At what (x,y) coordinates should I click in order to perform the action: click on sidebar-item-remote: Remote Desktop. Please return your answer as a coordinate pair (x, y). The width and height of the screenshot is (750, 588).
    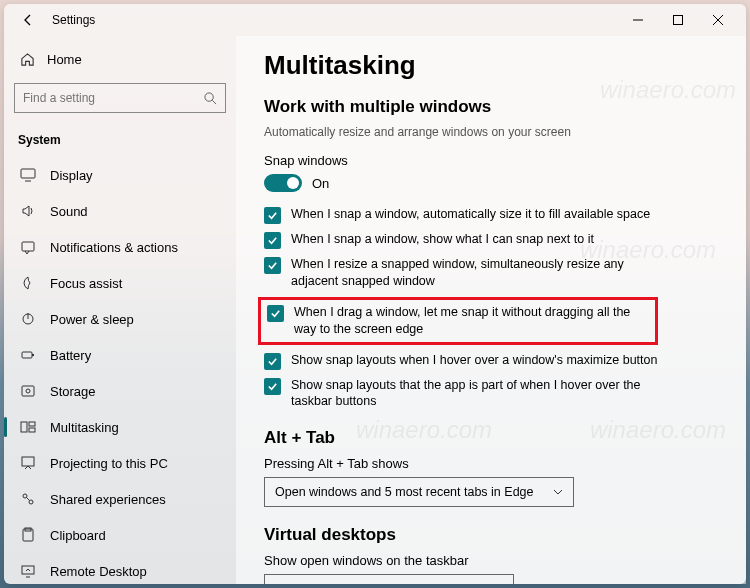
    Looking at the image, I should click on (120, 568).